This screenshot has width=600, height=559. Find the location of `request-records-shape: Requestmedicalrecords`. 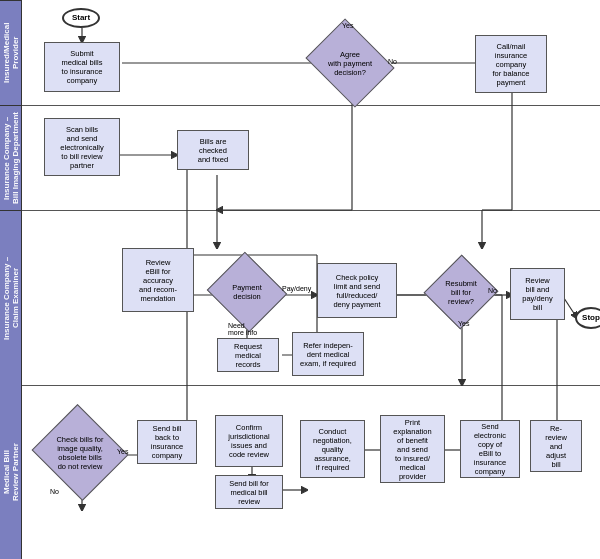

request-records-shape: Requestmedicalrecords is located at coordinates (248, 355).